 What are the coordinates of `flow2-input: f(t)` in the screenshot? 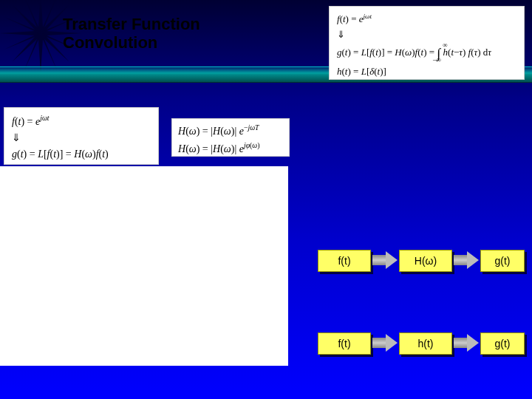 It's located at (344, 344).